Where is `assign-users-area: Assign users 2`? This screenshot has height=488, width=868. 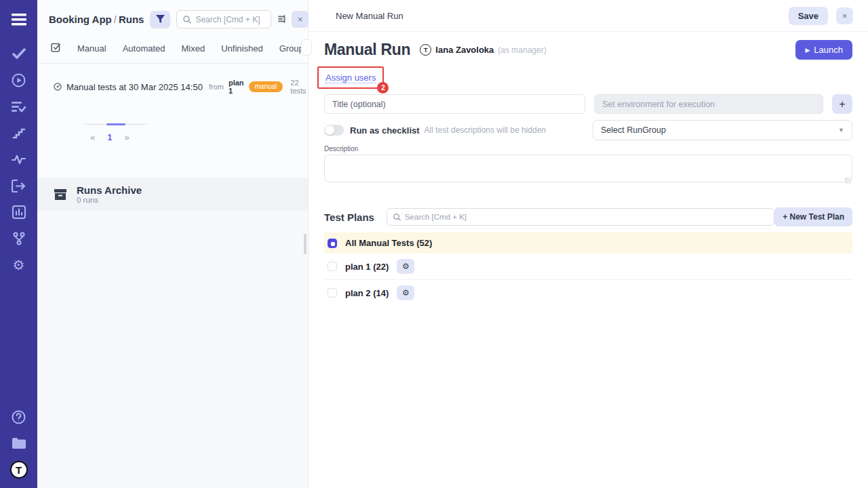
assign-users-area: Assign users 2 is located at coordinates (351, 77).